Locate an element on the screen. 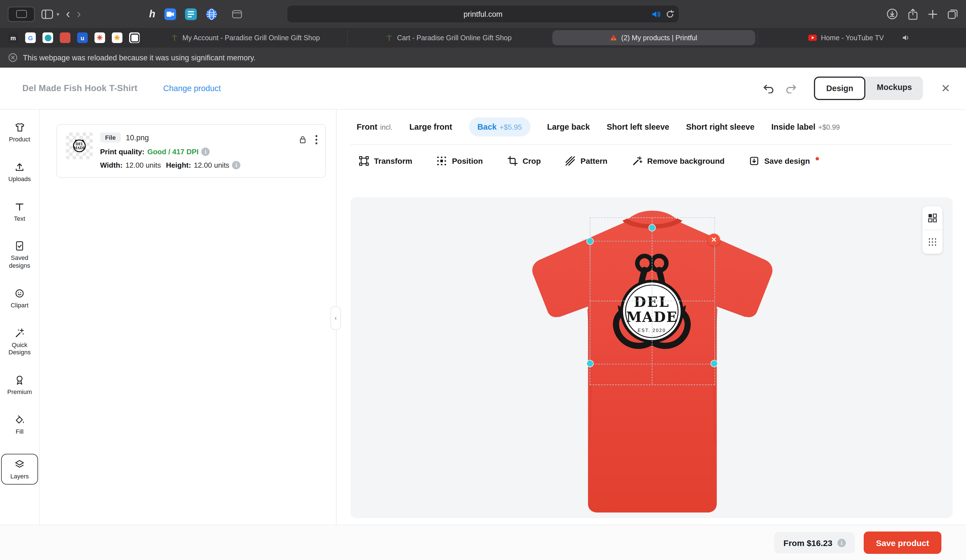 Image resolution: width=966 pixels, height=560 pixels. sidebar-toggle-icon is located at coordinates (48, 14).